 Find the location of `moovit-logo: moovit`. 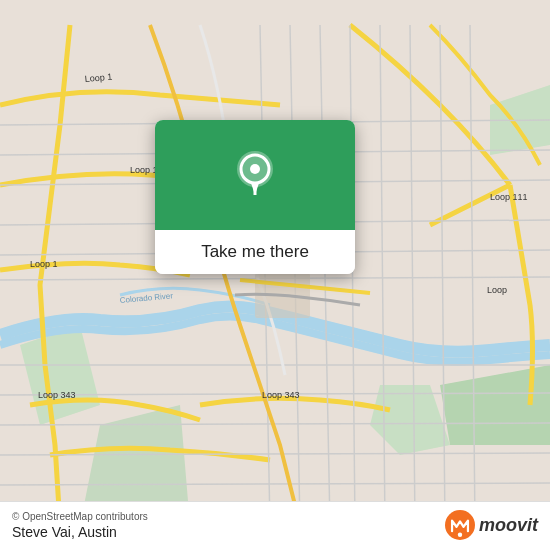

moovit-logo: moovit is located at coordinates (492, 525).